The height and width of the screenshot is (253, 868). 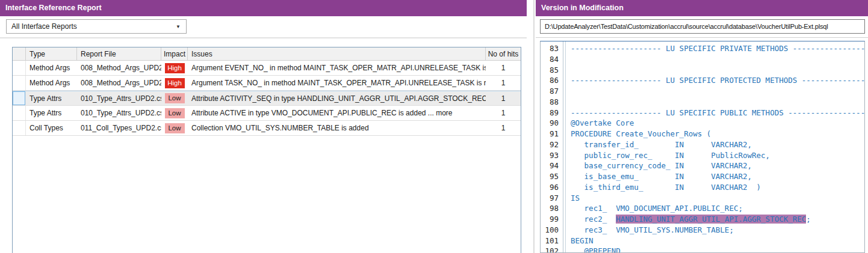 I want to click on code-line: rec1_ VMO_DOCUMENT_API.PUBLIC_REC;, so click(x=718, y=209).